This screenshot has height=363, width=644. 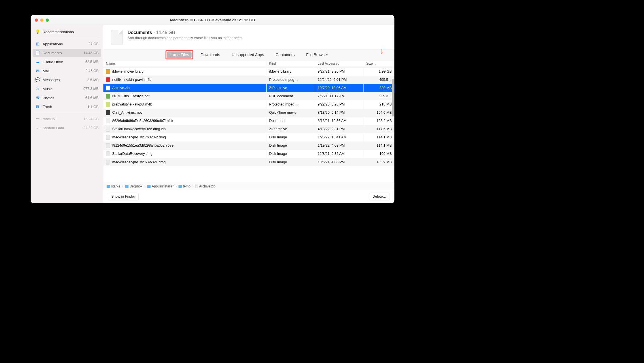 What do you see at coordinates (132, 80) in the screenshot?
I see `file-name: netflix-nikakih-pravil.m4b` at bounding box center [132, 80].